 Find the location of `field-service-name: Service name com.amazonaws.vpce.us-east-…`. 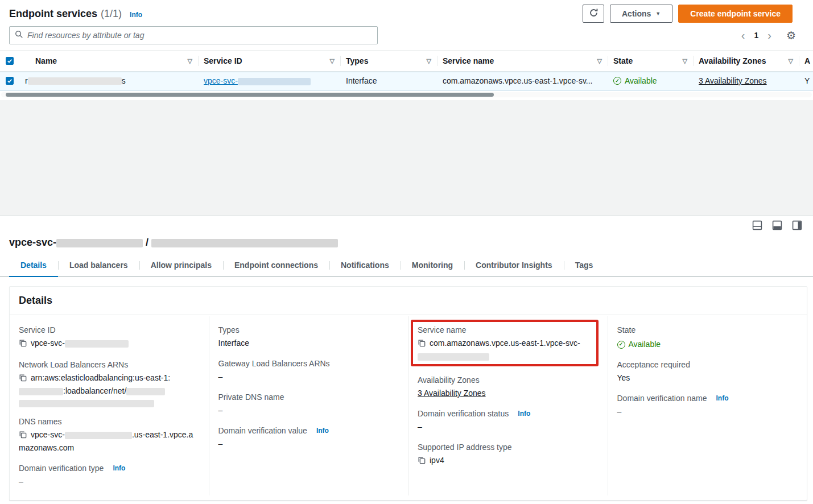

field-service-name: Service name com.amazonaws.vpce.us-east-… is located at coordinates (507, 343).